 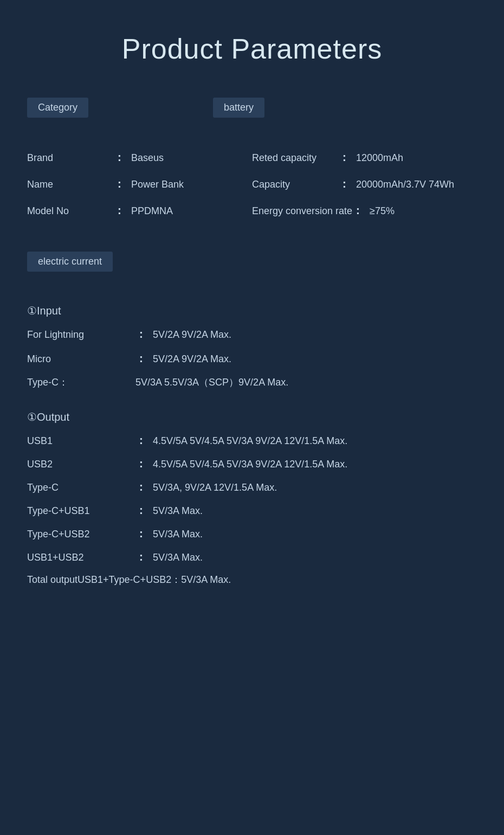 I want to click on param-value: ≥75%, so click(x=382, y=211).